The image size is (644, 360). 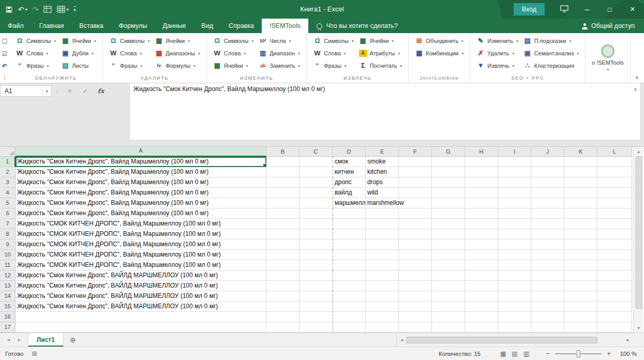 I want to click on cell-i17, so click(x=515, y=327).